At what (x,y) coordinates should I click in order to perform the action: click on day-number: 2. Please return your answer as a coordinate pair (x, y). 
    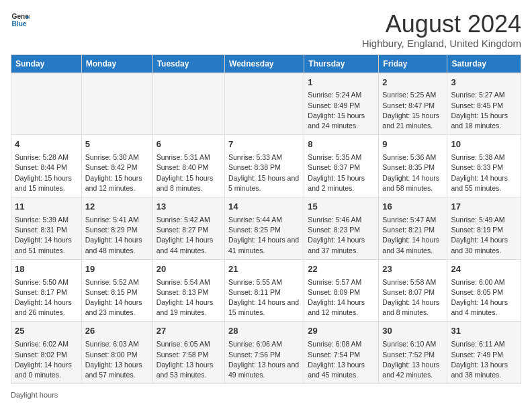
    Looking at the image, I should click on (412, 83).